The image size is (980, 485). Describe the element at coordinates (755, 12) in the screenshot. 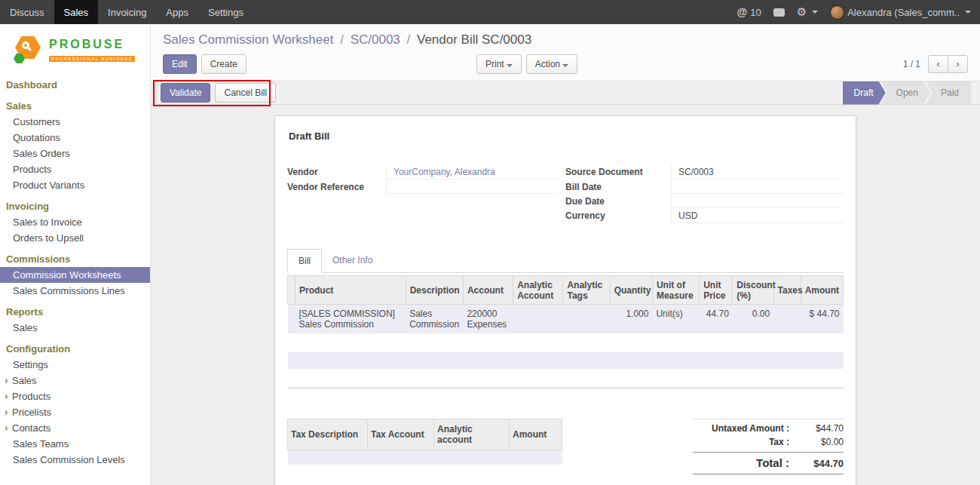

I see `activity-count: 10` at that location.